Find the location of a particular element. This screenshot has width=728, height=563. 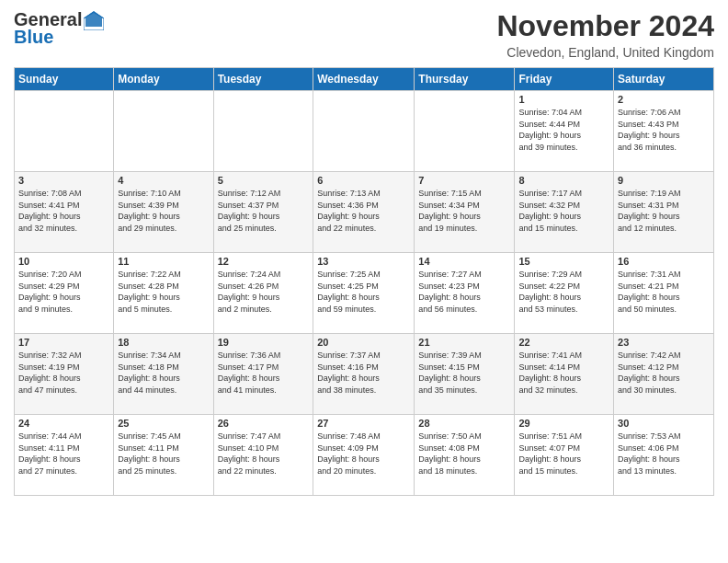

logo-icon is located at coordinates (94, 20).